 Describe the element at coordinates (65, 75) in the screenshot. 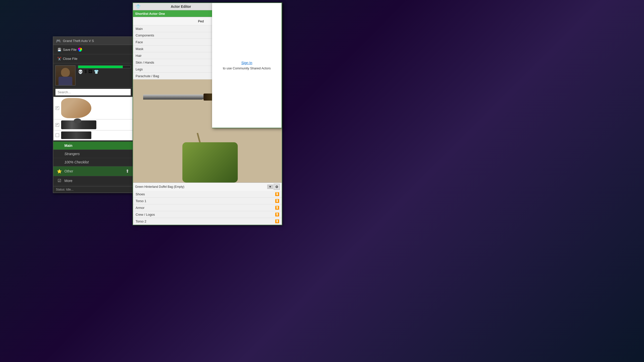

I see `avatar` at that location.